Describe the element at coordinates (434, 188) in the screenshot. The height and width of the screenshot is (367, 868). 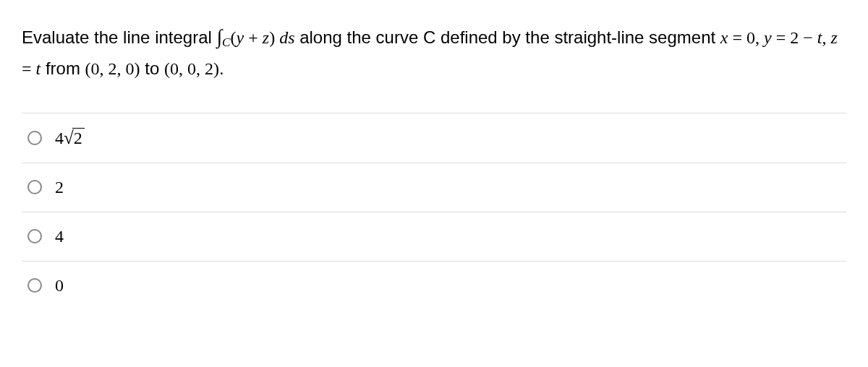
I see `option-2: 2` at that location.